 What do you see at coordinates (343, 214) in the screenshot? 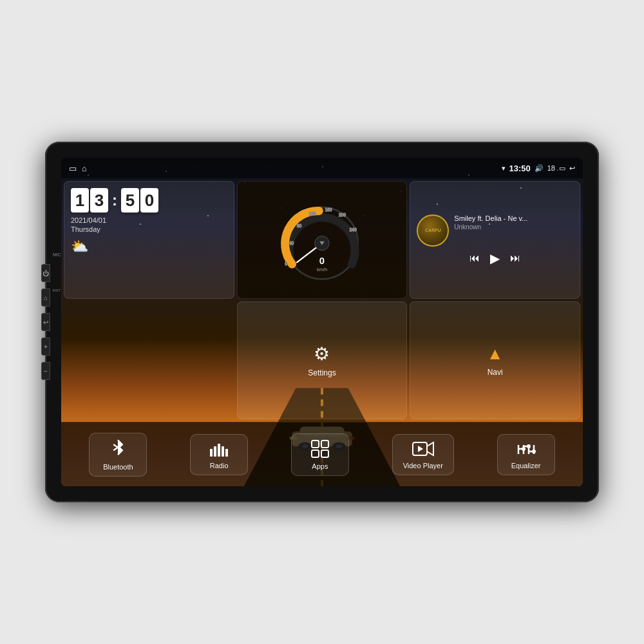
I see `svg-text: 200` at bounding box center [343, 214].